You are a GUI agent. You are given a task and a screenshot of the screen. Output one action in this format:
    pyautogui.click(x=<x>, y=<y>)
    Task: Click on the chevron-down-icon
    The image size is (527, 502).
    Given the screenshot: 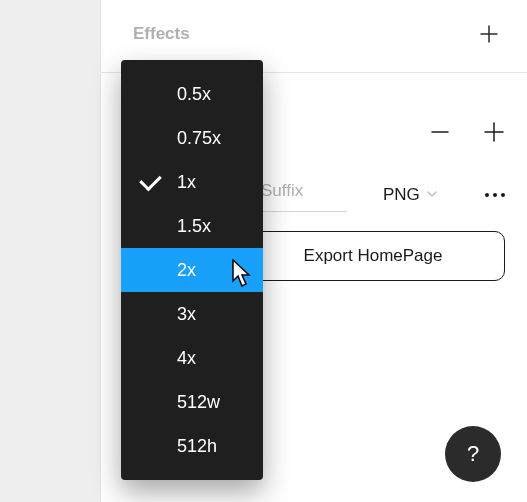 What is the action you would take?
    pyautogui.click(x=432, y=195)
    